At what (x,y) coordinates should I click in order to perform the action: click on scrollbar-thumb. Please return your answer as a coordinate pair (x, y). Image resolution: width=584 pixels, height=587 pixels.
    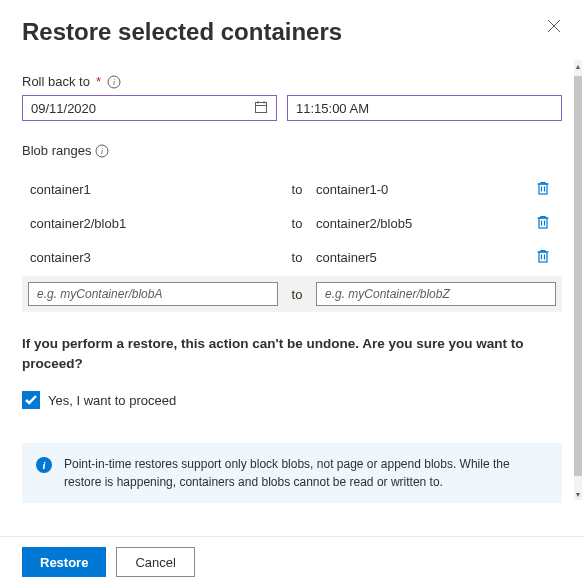
    Looking at the image, I should click on (578, 276).